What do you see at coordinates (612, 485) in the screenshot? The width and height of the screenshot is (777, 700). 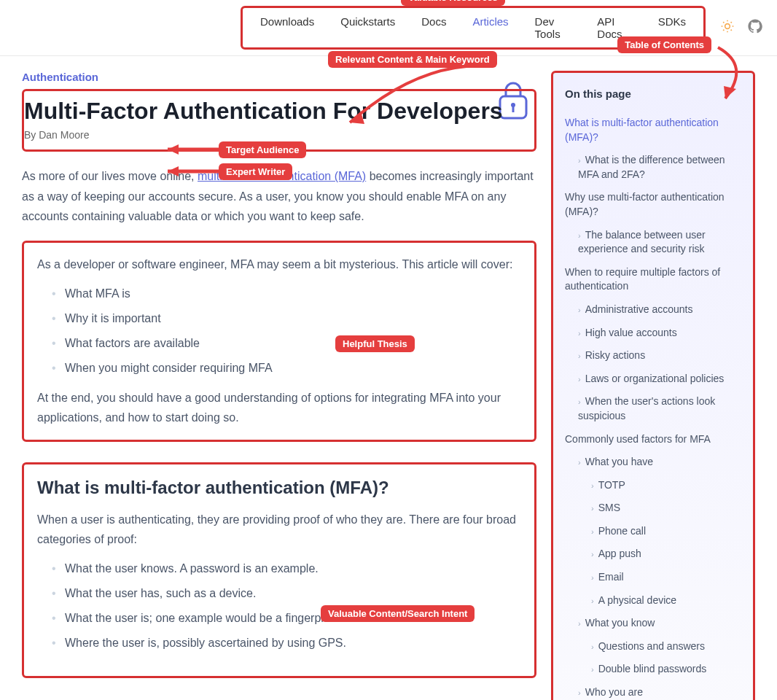 I see `toc-item-label: TOTP` at bounding box center [612, 485].